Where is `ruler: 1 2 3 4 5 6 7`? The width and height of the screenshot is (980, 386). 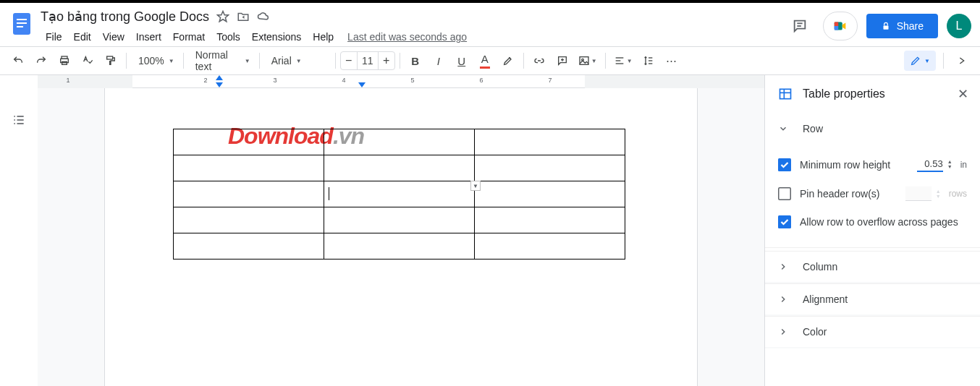 ruler: 1 2 3 4 5 6 7 is located at coordinates (401, 82).